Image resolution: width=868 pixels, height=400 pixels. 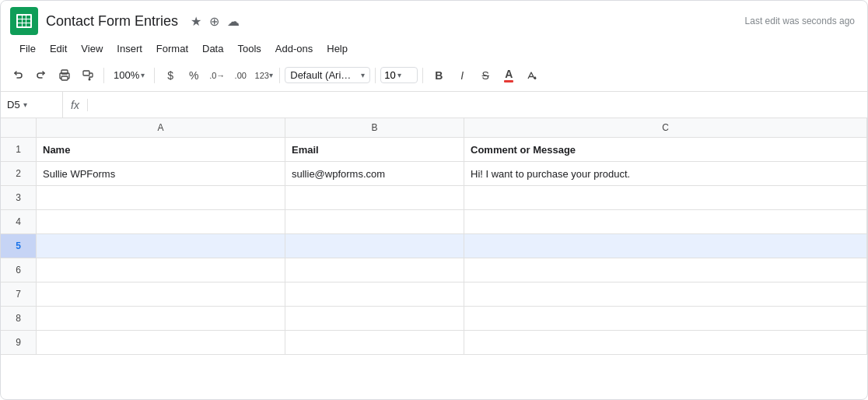 I want to click on menu-view: View, so click(x=92, y=48).